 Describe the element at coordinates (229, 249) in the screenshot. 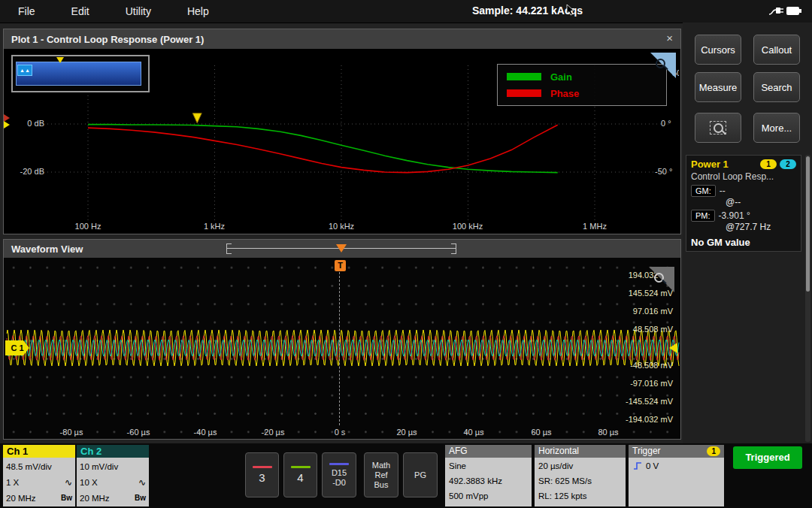

I see `scrollbar-left-bracket` at that location.